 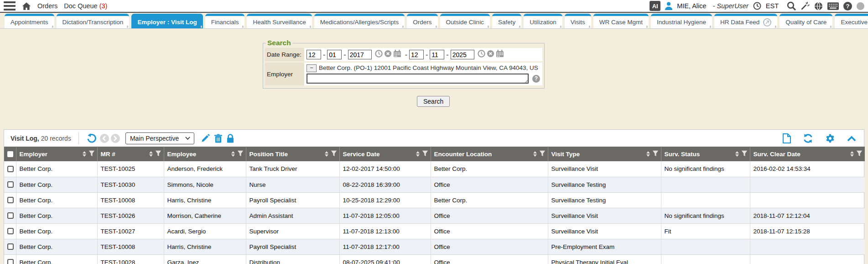 What do you see at coordinates (104, 138) in the screenshot?
I see `prev-page-icon` at bounding box center [104, 138].